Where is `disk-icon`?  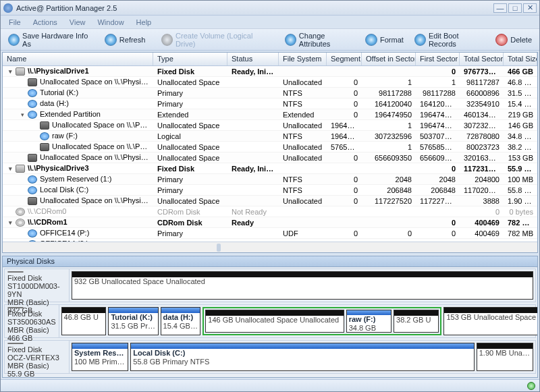 disk-icon is located at coordinates (16, 272).